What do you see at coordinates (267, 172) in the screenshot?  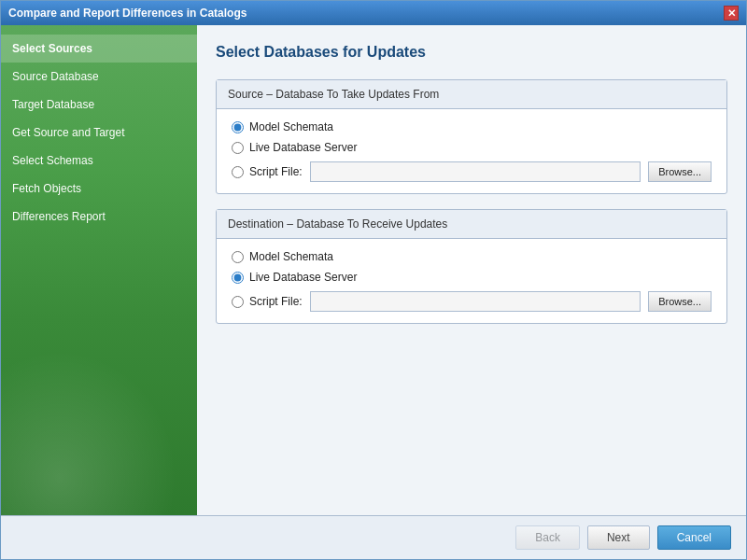 I see `source-script-label: Script File:` at bounding box center [267, 172].